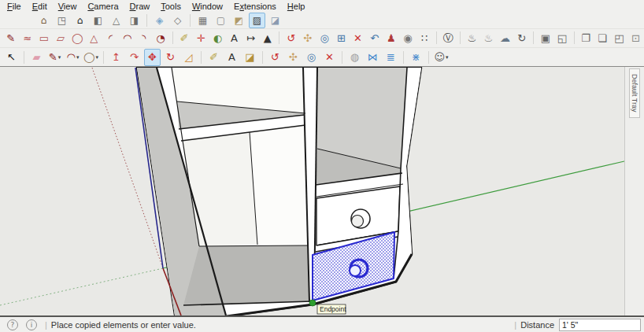  What do you see at coordinates (390, 57) in the screenshot?
I see `display-section-fill-icon: ≣` at bounding box center [390, 57].